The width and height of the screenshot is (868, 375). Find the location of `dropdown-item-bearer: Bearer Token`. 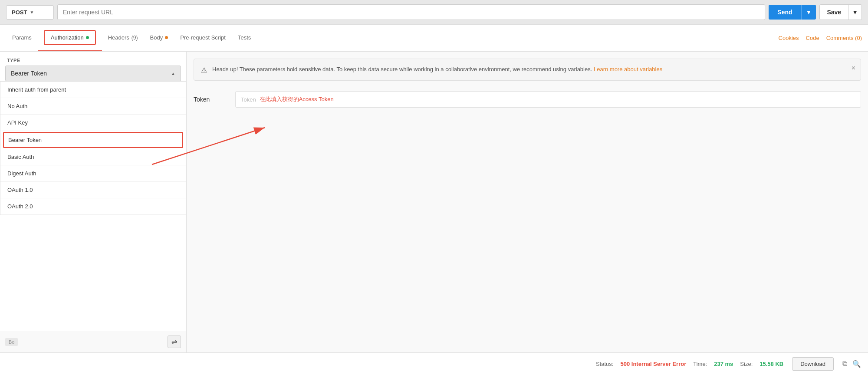

dropdown-item-bearer: Bearer Token is located at coordinates (93, 140).